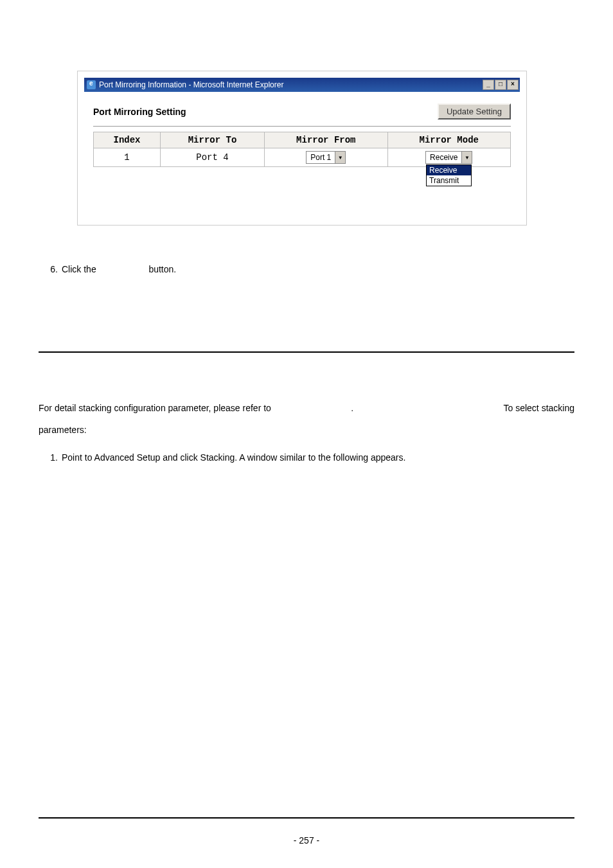 Image resolution: width=613 pixels, height=868 pixels. I want to click on cell-mirror-to: Port 4, so click(213, 158).